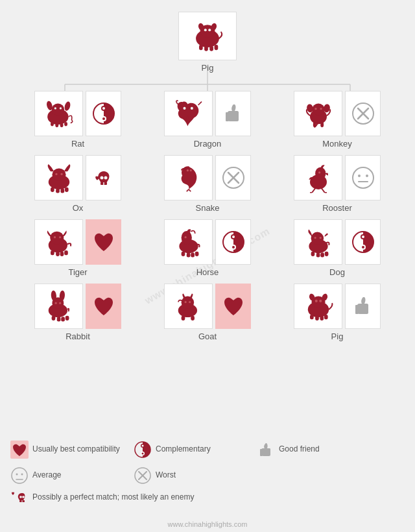 This screenshot has height=532, width=415. Describe the element at coordinates (78, 272) in the screenshot. I see `tiger-label: Tiger` at that location.